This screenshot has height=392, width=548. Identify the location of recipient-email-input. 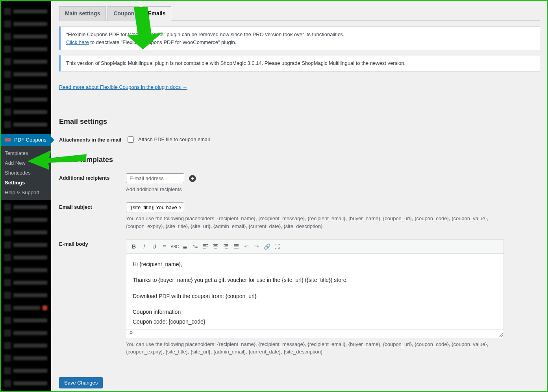
(155, 179).